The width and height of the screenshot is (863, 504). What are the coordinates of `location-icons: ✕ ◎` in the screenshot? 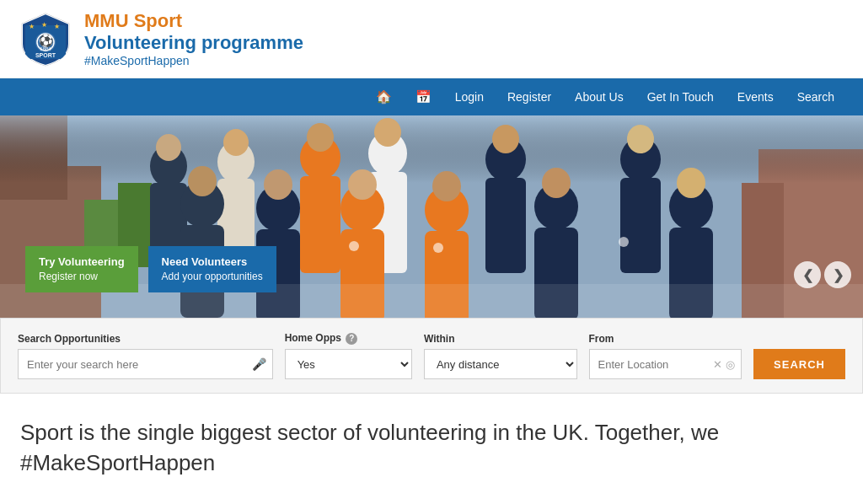 It's located at (724, 364).